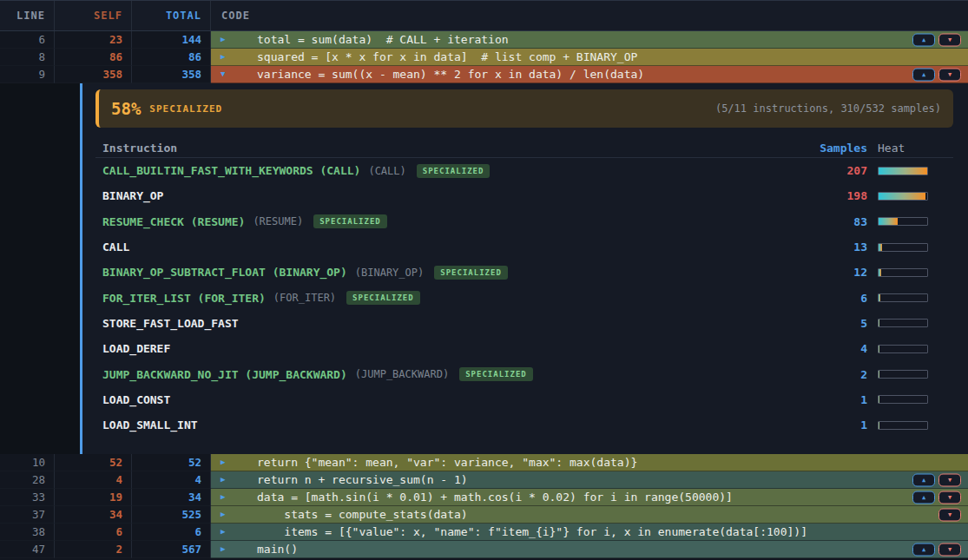 The width and height of the screenshot is (968, 560). What do you see at coordinates (484, 75) in the screenshot?
I see `table-row: 9 358 358 ▼ variance = sum((x - mean) **…` at bounding box center [484, 75].